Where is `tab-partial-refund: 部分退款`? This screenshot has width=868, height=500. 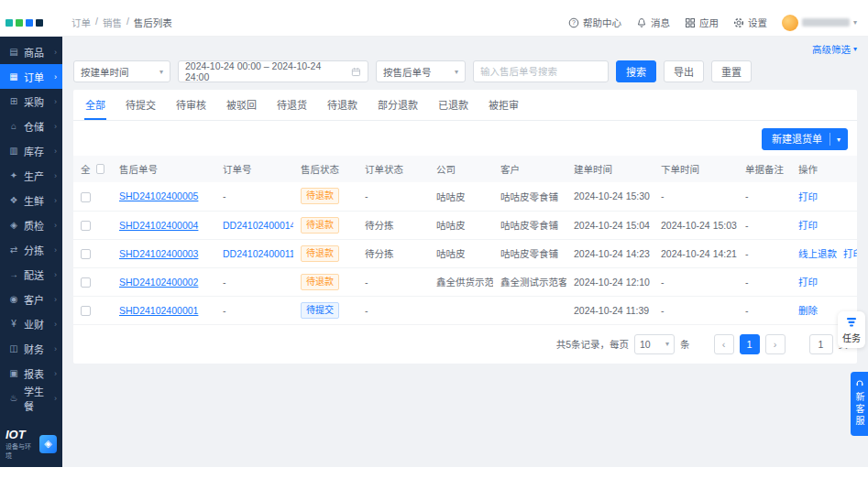 tab-partial-refund: 部分退款 is located at coordinates (398, 104).